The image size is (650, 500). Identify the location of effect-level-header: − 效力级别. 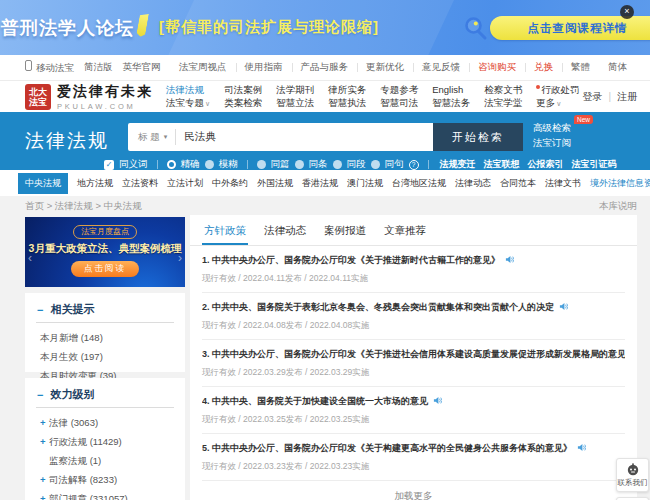
(105, 393).